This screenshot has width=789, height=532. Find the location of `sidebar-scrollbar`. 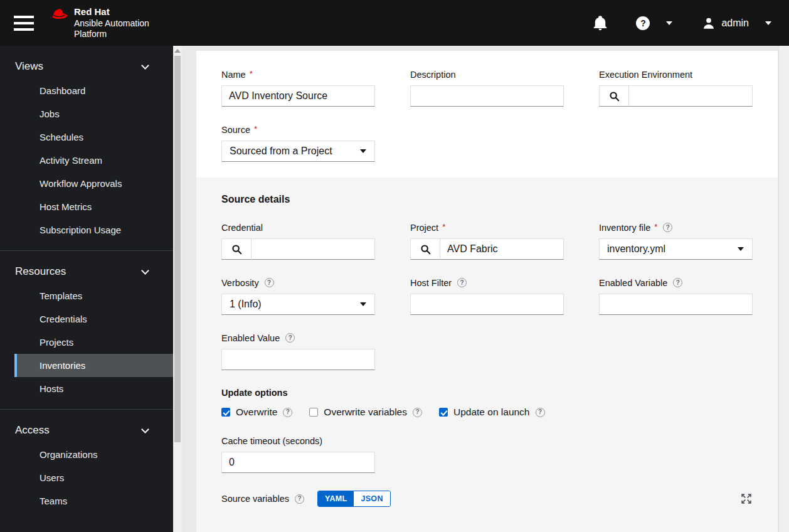

sidebar-scrollbar is located at coordinates (177, 289).